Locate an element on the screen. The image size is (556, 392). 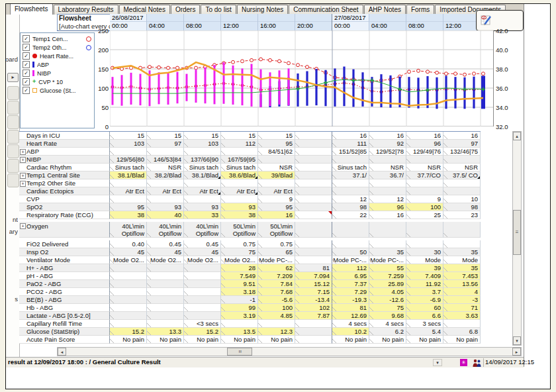
cell: -19.3 is located at coordinates (351, 300).